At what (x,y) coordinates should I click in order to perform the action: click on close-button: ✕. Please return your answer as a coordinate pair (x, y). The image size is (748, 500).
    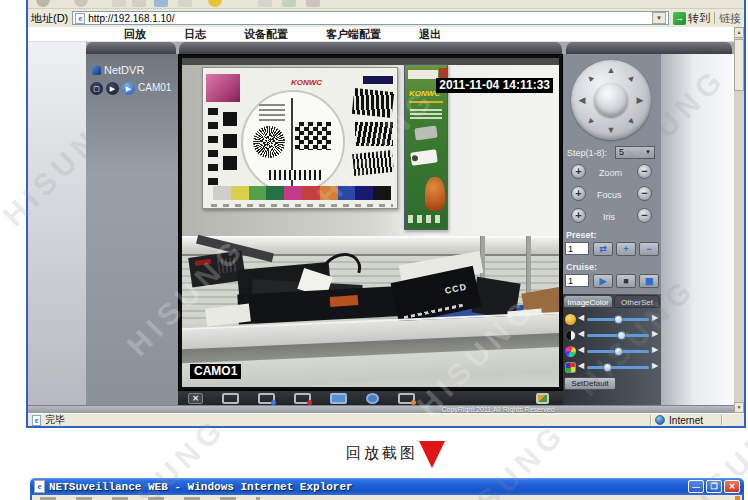
    Looking at the image, I should click on (732, 486).